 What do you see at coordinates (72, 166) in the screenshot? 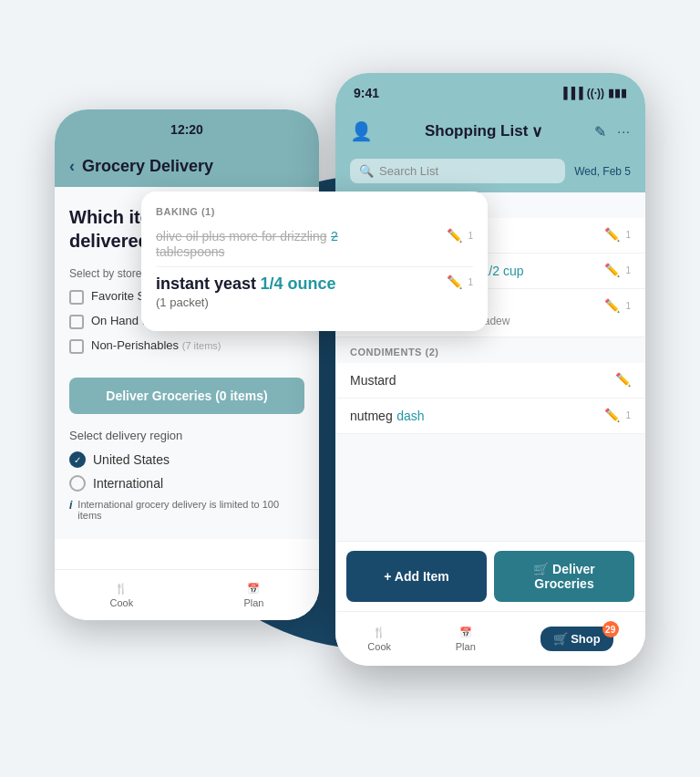
I see `back-arrow-icon: ‹` at bounding box center [72, 166].